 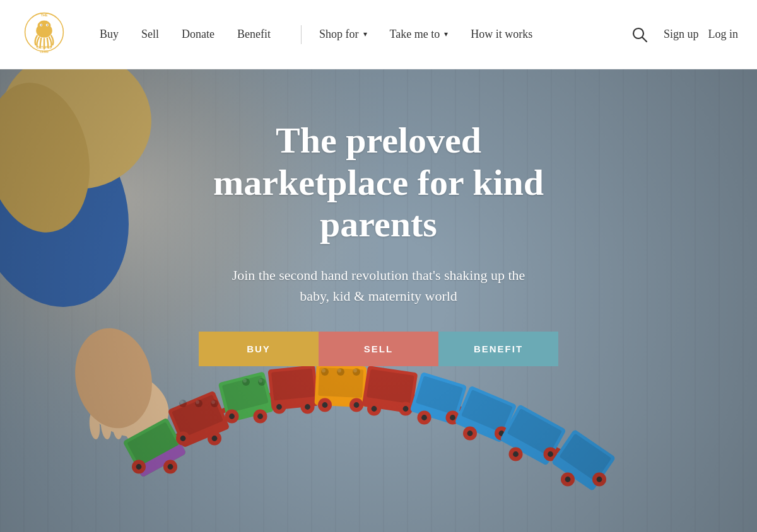 I want to click on octopus-logo-icon: THE OCTOPUS CLUB, so click(x=44, y=35).